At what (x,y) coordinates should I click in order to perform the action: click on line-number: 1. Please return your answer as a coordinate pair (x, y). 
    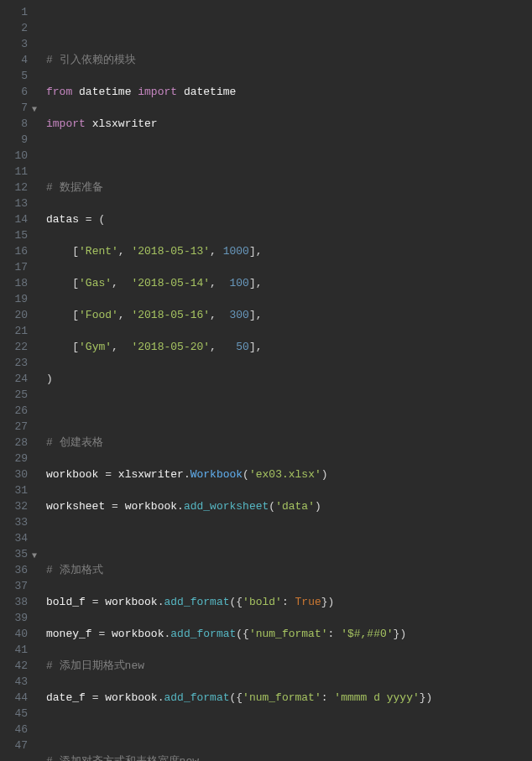
    Looking at the image, I should click on (16, 12).